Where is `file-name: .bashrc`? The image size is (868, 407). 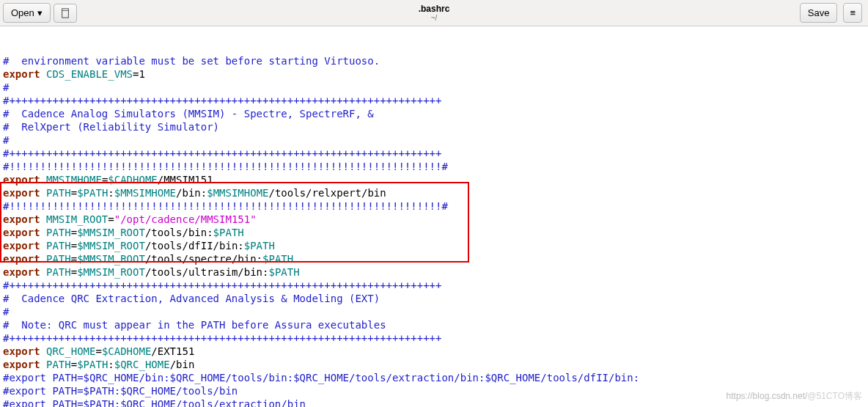 file-name: .bashrc is located at coordinates (434, 9).